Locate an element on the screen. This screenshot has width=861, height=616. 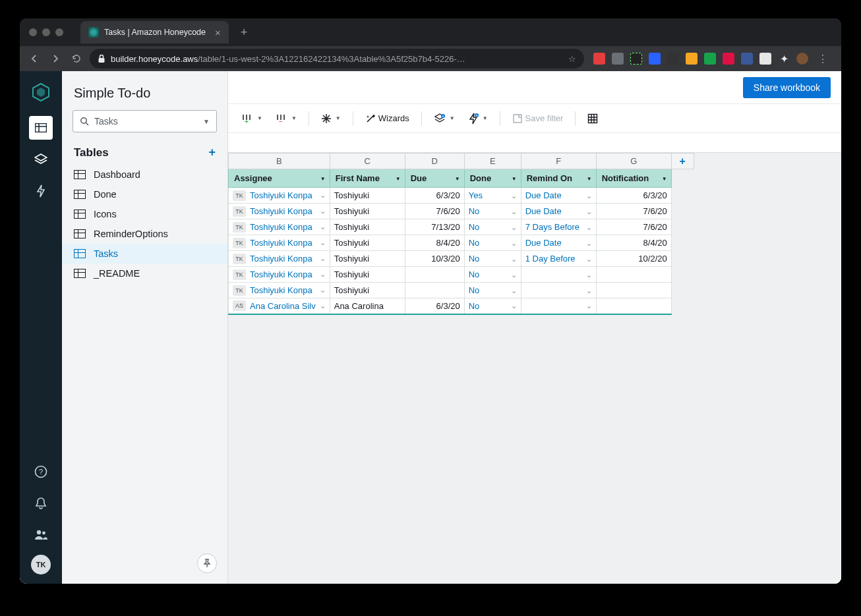
browser-tab: Tasks | Amazon Honeycode × is located at coordinates (154, 32).